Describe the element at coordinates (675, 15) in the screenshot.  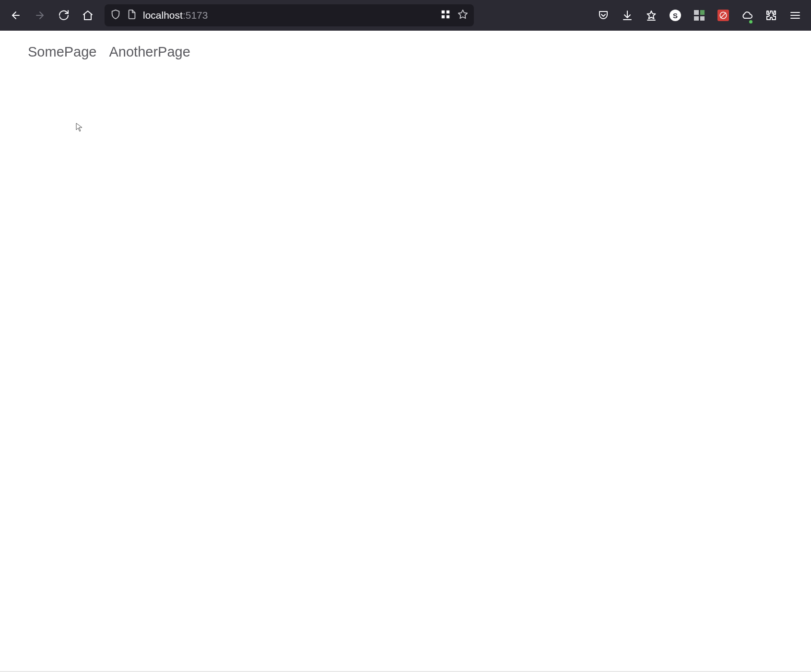
I see `extension-s-button: S` at that location.